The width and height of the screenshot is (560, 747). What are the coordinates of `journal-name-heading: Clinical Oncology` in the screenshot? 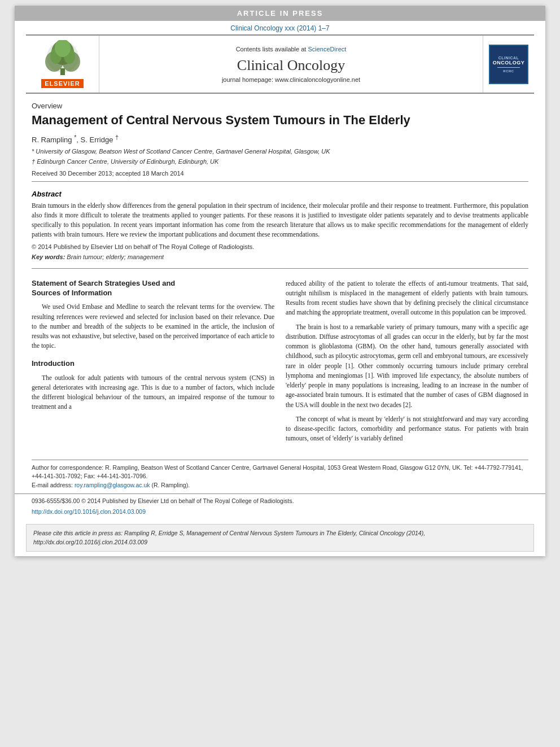 It's located at (291, 65).